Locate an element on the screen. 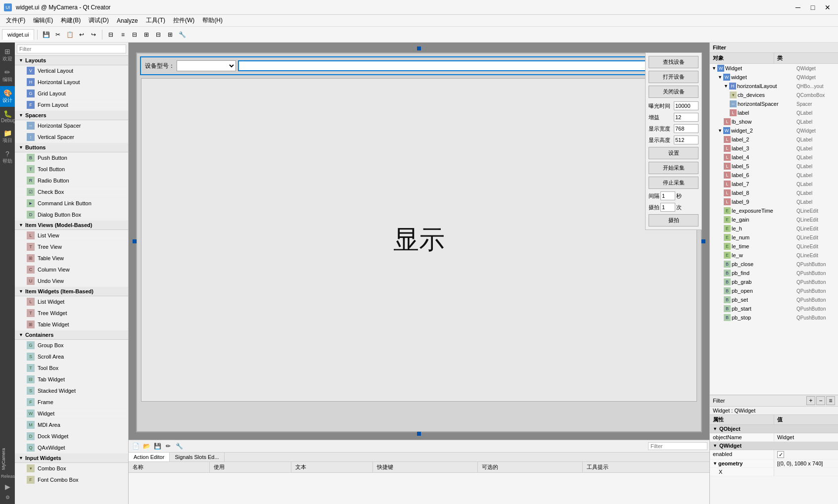  obj-row-hlayout: ▼ H horizontalLayout QHBo...yout is located at coordinates (774, 86).